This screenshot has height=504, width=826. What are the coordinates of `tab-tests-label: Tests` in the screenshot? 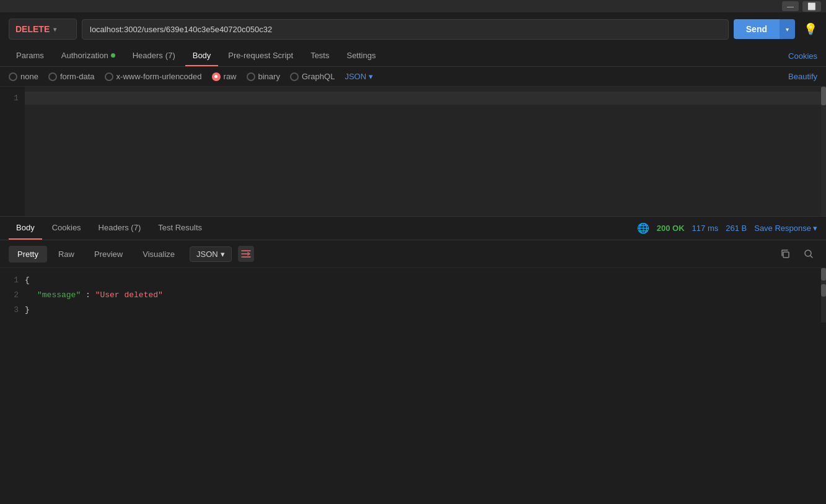 It's located at (320, 56).